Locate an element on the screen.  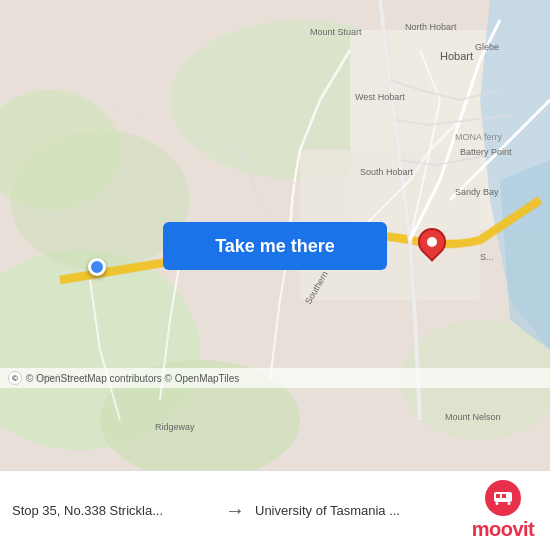
map-attribution: © © OpenStreetMap contributors © OpenMap… is located at coordinates (275, 378).